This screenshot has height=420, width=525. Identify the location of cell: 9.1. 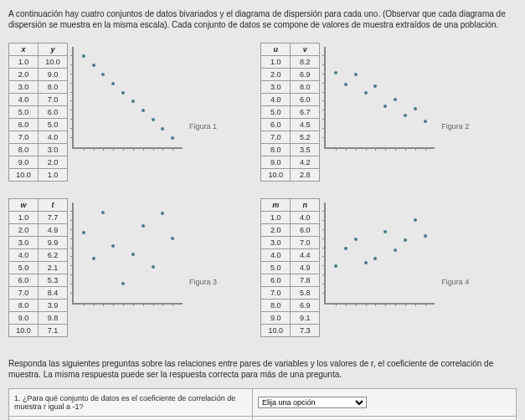
(305, 318).